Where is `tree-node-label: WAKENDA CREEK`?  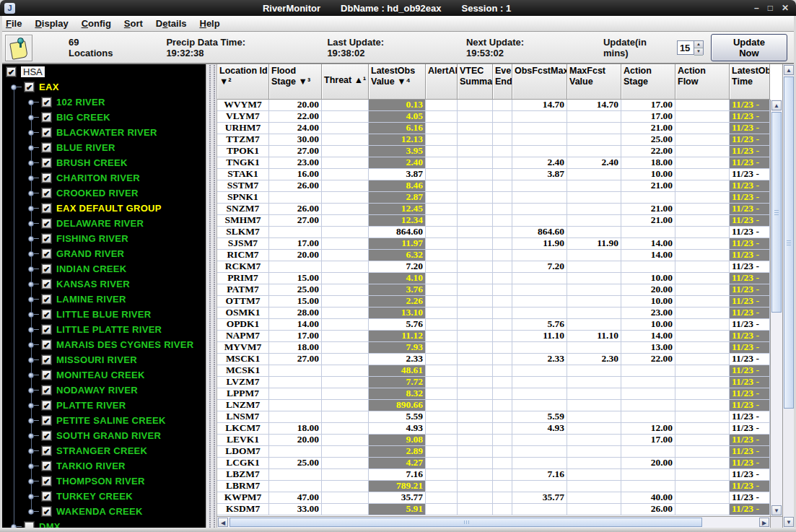 tree-node-label: WAKENDA CREEK is located at coordinates (100, 511).